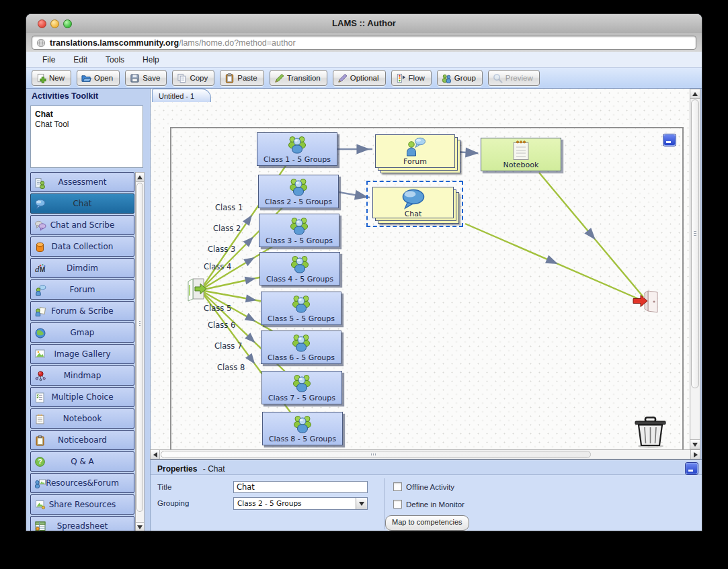  What do you see at coordinates (40, 419) in the screenshot?
I see `notebook-icon` at bounding box center [40, 419].